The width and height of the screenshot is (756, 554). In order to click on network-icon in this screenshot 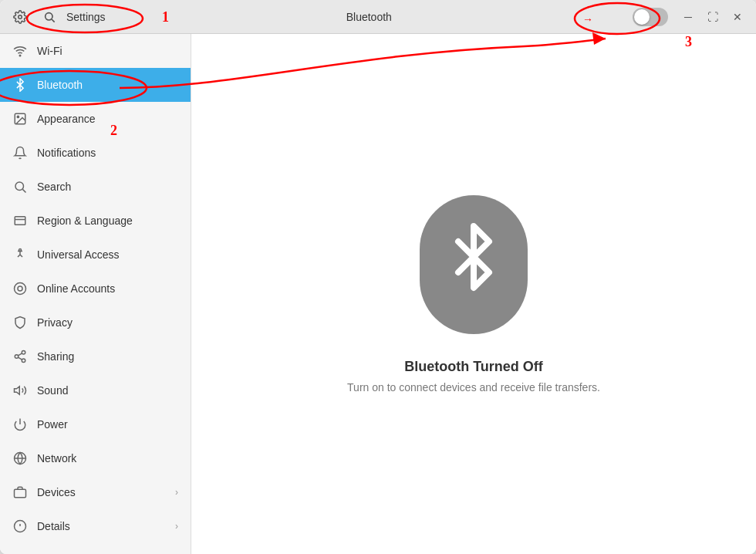, I will do `click(20, 458)`.